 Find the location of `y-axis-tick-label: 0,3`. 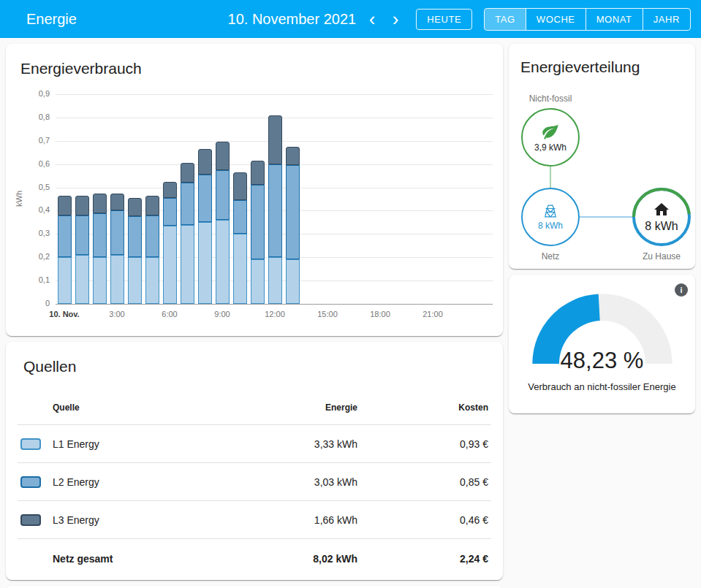

y-axis-tick-label: 0,3 is located at coordinates (29, 233).